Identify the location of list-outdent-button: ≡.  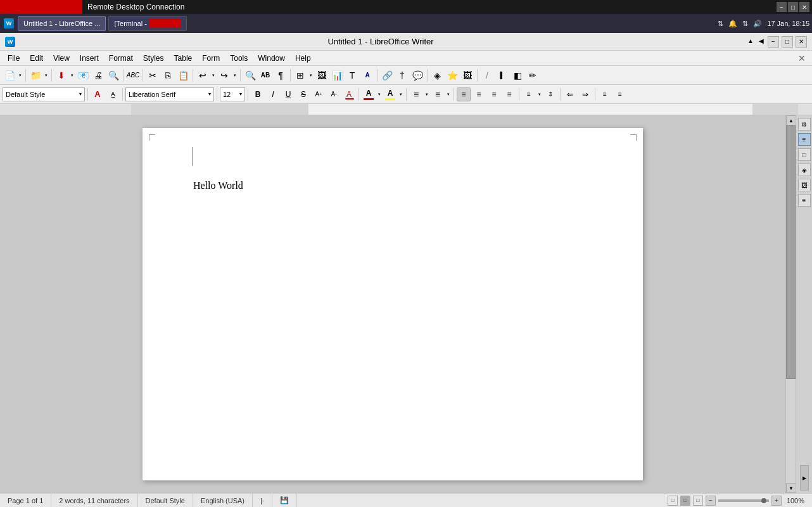
(620, 94).